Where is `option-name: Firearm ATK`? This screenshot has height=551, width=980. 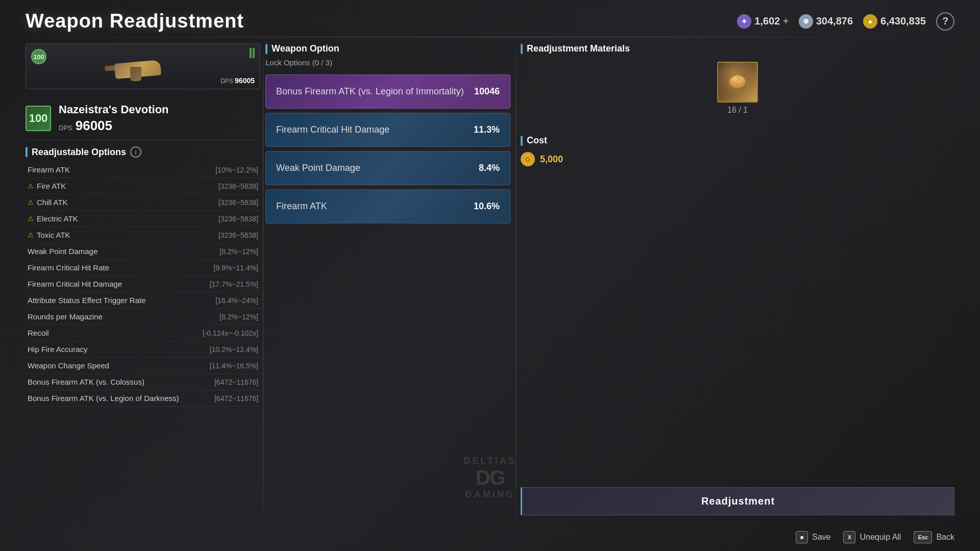 option-name: Firearm ATK is located at coordinates (49, 169).